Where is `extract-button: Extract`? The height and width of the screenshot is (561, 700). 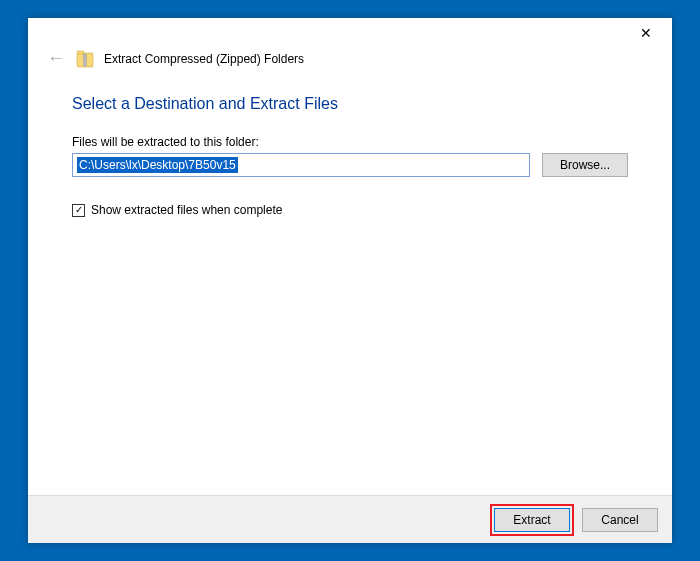 extract-button: Extract is located at coordinates (532, 520).